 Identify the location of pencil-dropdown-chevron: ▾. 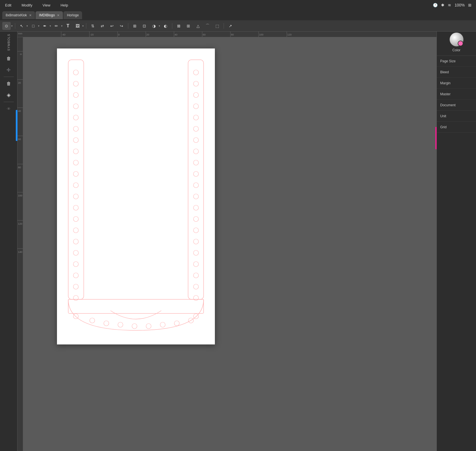
(62, 26).